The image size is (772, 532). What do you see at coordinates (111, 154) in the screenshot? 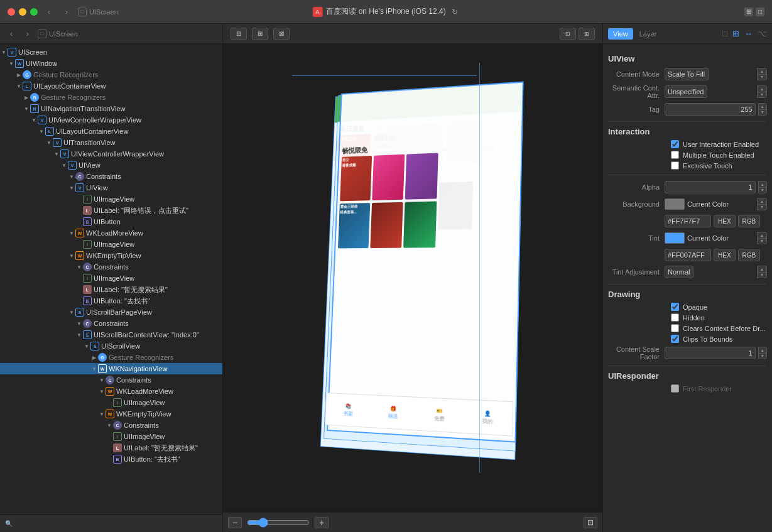
I see `tree-item-uivcwrapper2: V UIViewControllerWrapperView` at bounding box center [111, 154].